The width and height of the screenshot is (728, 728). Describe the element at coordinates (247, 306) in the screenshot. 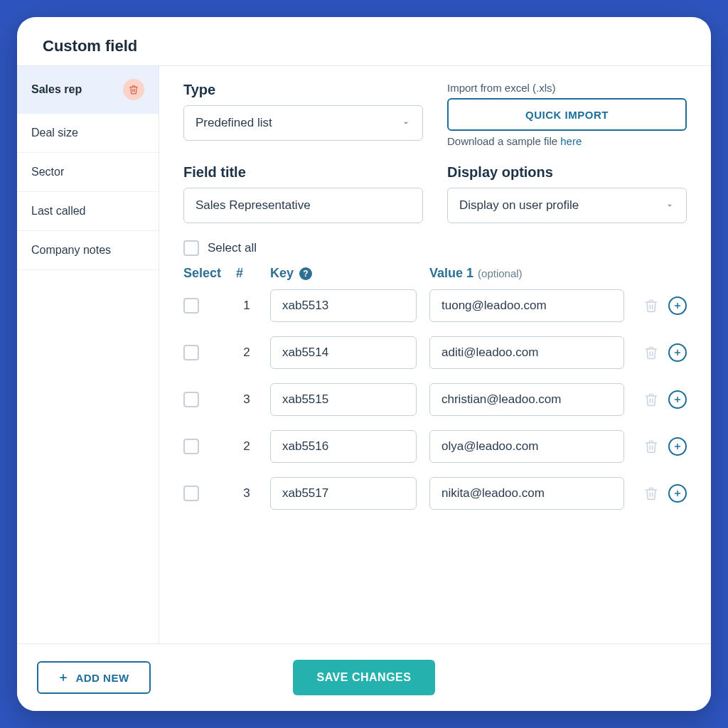

I see `row-number: 1` at that location.